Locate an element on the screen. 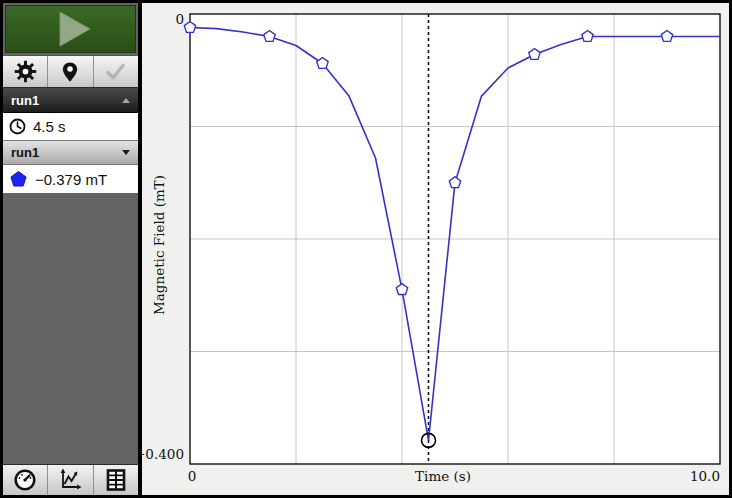 This screenshot has width=732, height=498. chevron-up-icon is located at coordinates (126, 100).